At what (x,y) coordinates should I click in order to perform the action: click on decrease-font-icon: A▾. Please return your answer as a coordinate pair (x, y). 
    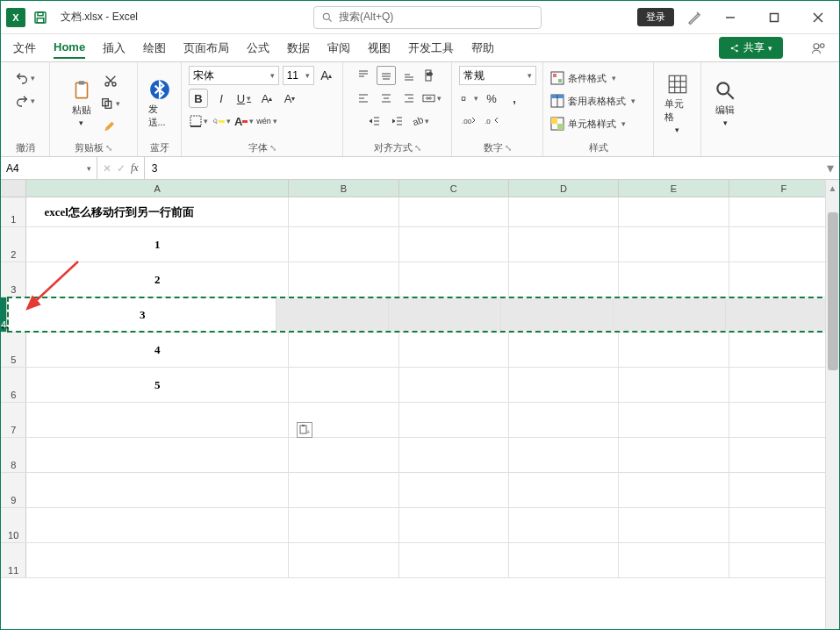
    Looking at the image, I should click on (290, 98).